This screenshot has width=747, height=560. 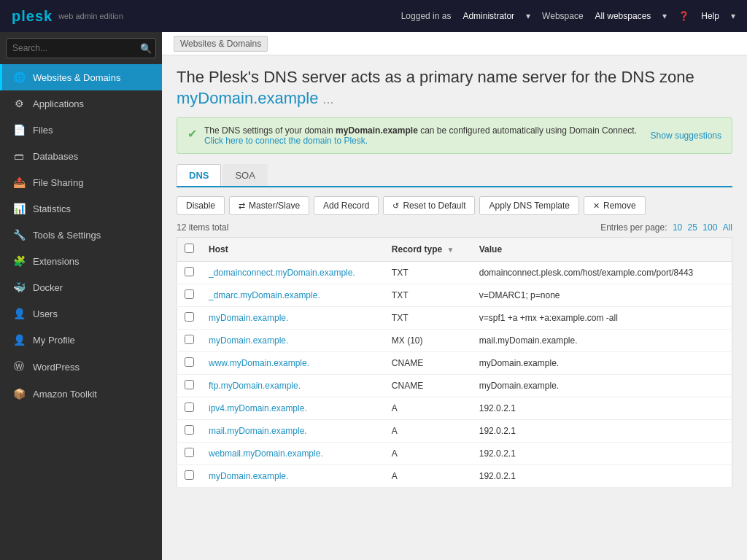 I want to click on sidebar-label-extensions: Extensions, so click(x=56, y=261).